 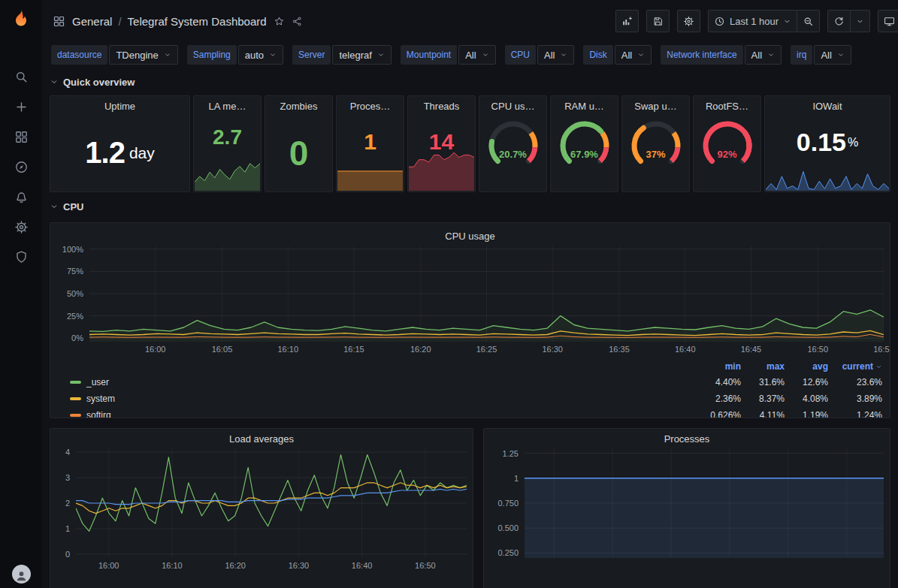 I want to click on sidebar-item-server-admin, so click(x=21, y=257).